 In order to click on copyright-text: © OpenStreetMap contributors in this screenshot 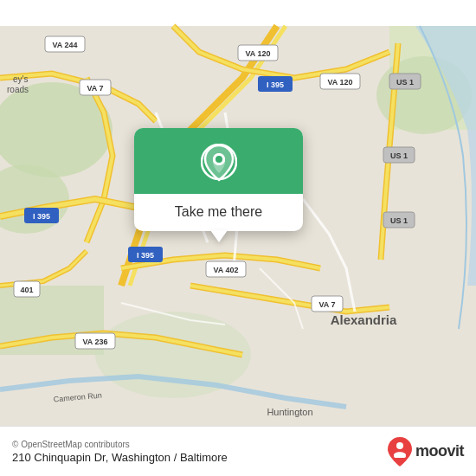, I will do `click(119, 445)`.